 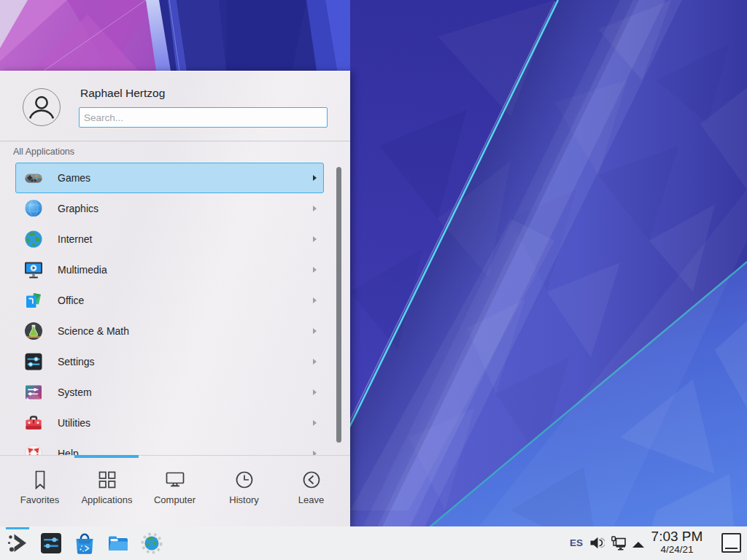 What do you see at coordinates (51, 543) in the screenshot?
I see `system-settings-icon` at bounding box center [51, 543].